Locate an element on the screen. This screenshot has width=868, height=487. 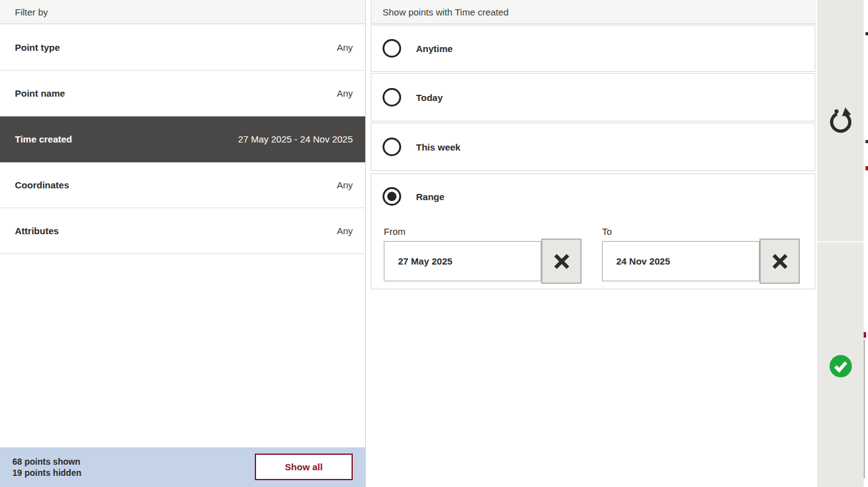
filter-row-label: Coordinates is located at coordinates (42, 185).